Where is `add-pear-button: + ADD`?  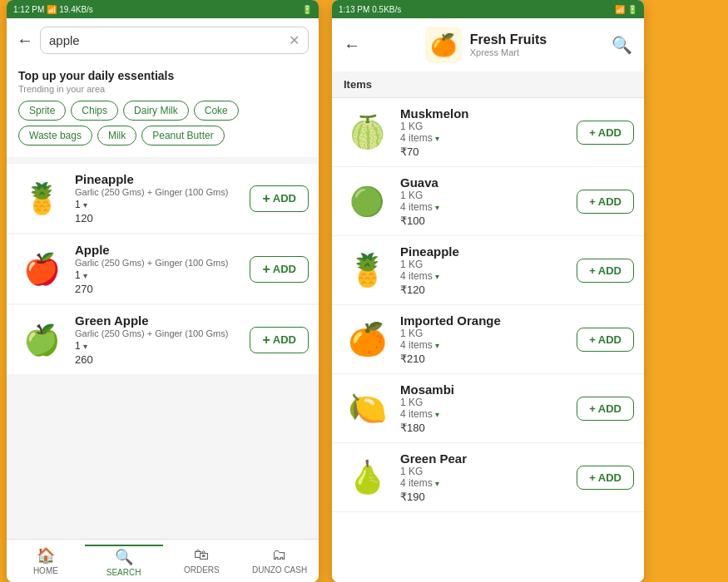 add-pear-button: + ADD is located at coordinates (606, 477).